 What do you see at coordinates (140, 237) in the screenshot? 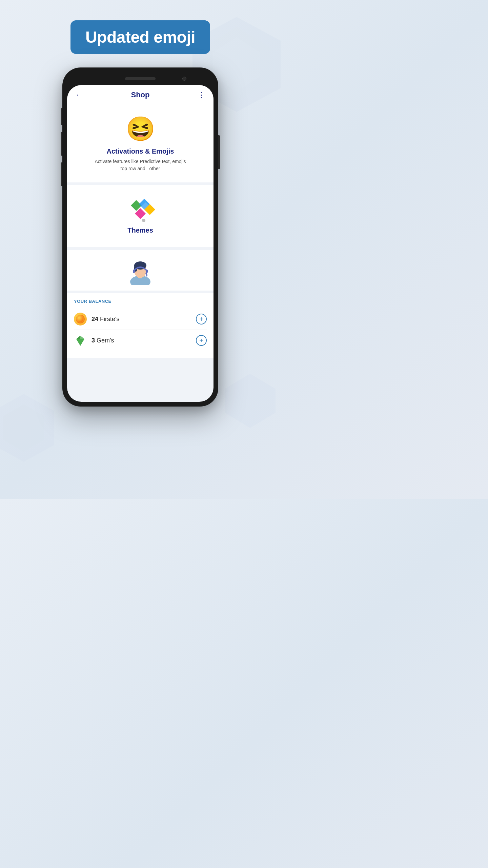
I see `phone-mockup: ← Shop ⋮ 😆 Activations & Emojis Activate…` at bounding box center [140, 237].